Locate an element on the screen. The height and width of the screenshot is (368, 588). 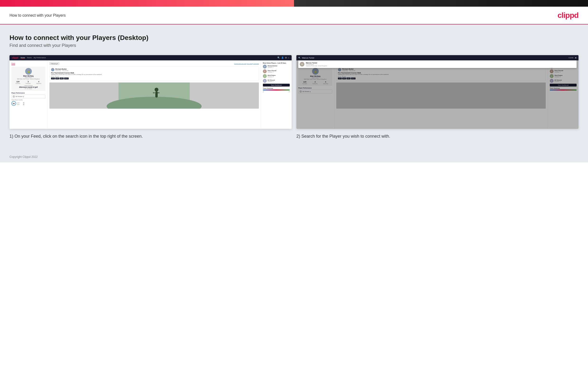
player-select-2: Eli Vincent ▾ is located at coordinates (315, 92).